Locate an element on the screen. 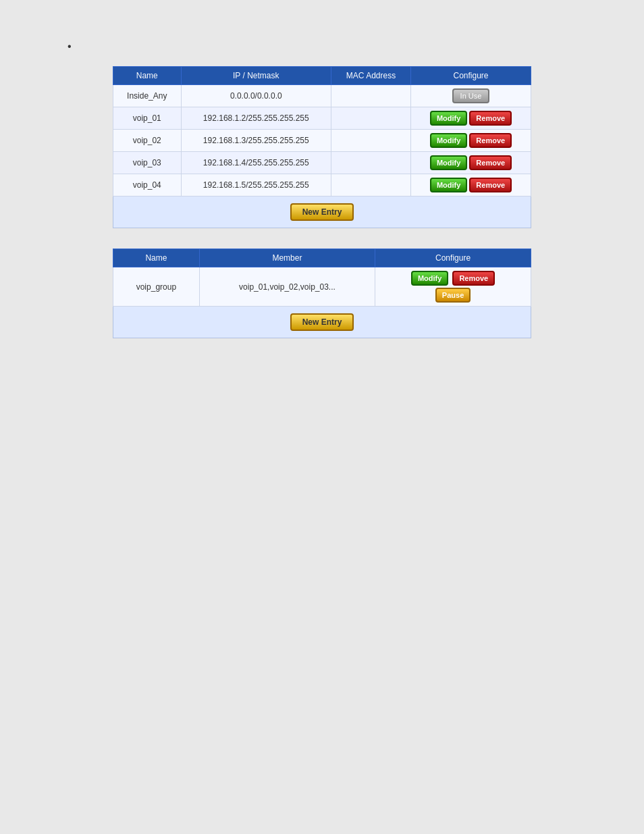 The height and width of the screenshot is (834, 644). table-row: voip_02 192.168.1.3/255.255.255.255 Modi… is located at coordinates (323, 140).